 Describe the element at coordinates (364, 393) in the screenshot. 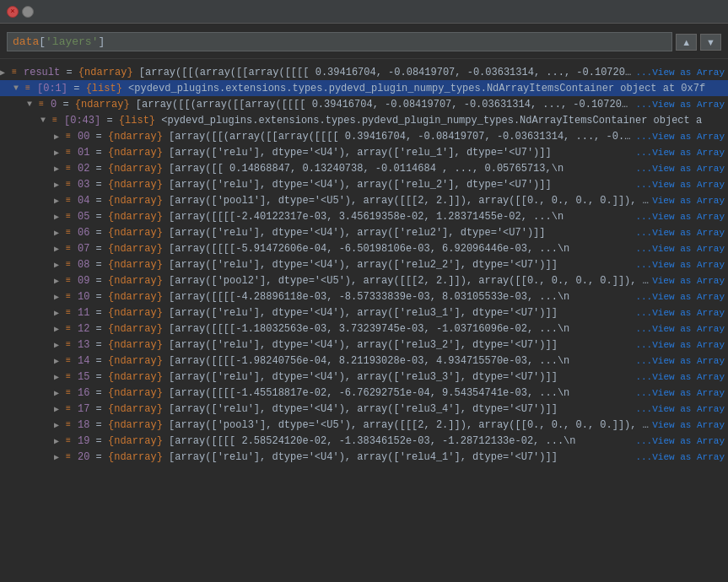

I see `tree-row: ≡ 16 = {ndarray} [array([[[[-1.45518817e…` at that location.